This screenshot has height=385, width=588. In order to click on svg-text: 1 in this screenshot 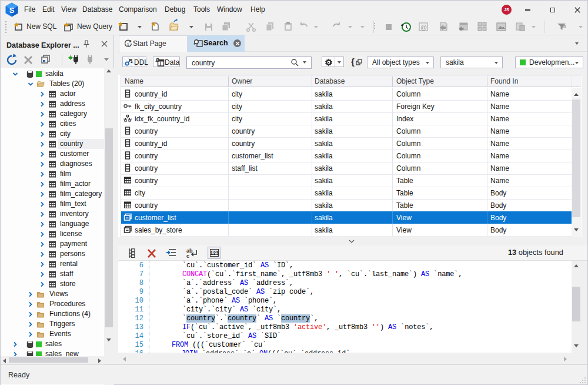, I will do `click(128, 45)`.